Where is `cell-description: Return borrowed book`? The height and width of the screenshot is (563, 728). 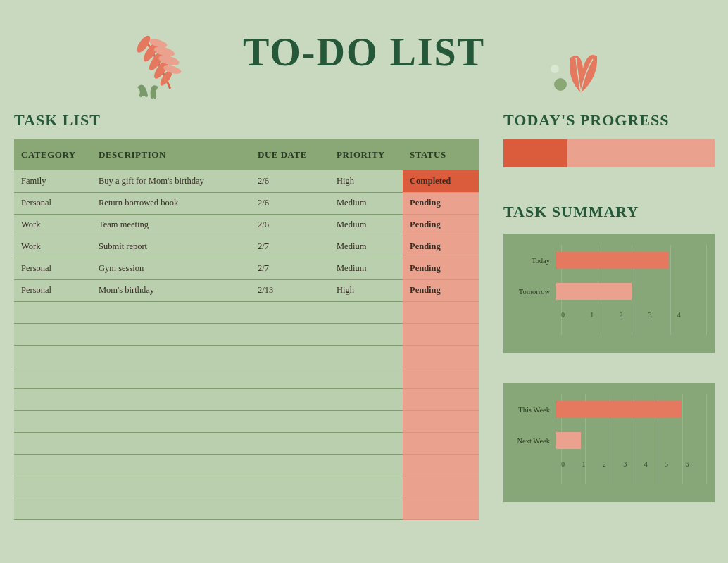
cell-description: Return borrowed book is located at coordinates (171, 203).